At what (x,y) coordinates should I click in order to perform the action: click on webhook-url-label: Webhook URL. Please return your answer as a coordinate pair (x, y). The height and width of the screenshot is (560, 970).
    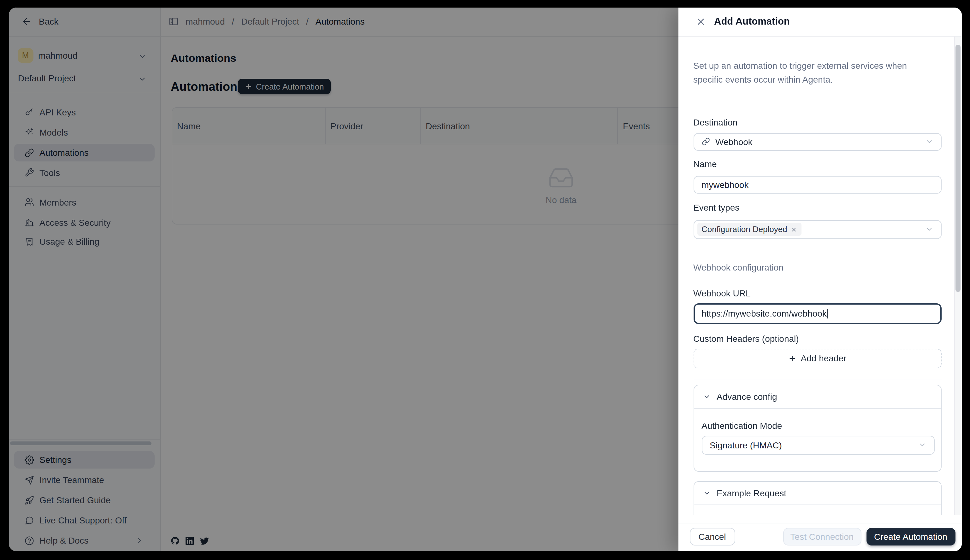
    Looking at the image, I should click on (722, 293).